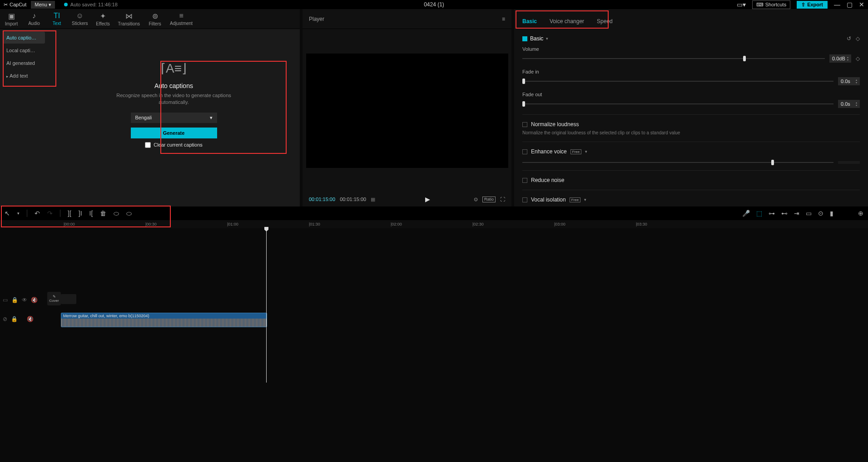 This screenshot has width=868, height=462. I want to click on autosave-dot-icon, so click(66, 5).